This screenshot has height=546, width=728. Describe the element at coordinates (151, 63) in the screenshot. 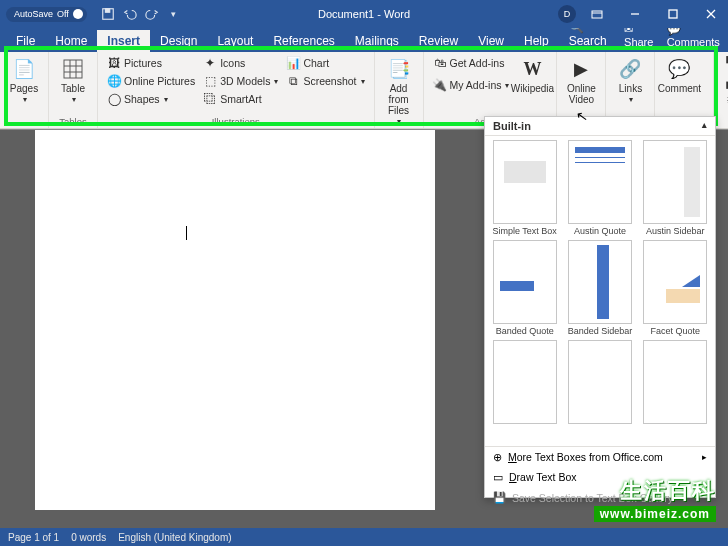

I see `pictures-button: 🖼Pictures` at that location.